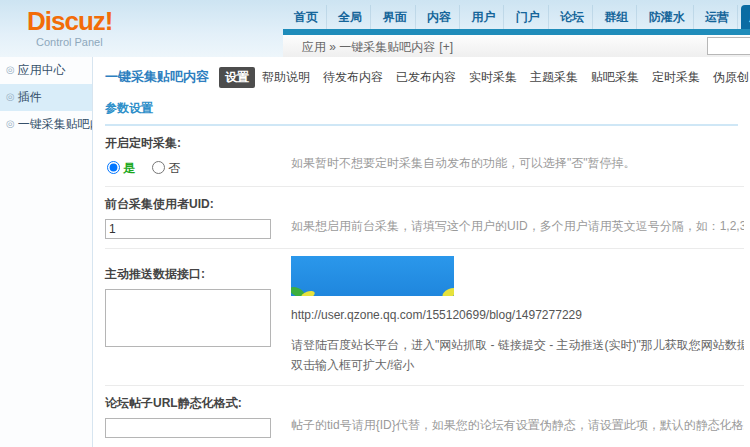  Describe the element at coordinates (70, 42) in the screenshot. I see `logo-subtitle: Control Panel` at that location.